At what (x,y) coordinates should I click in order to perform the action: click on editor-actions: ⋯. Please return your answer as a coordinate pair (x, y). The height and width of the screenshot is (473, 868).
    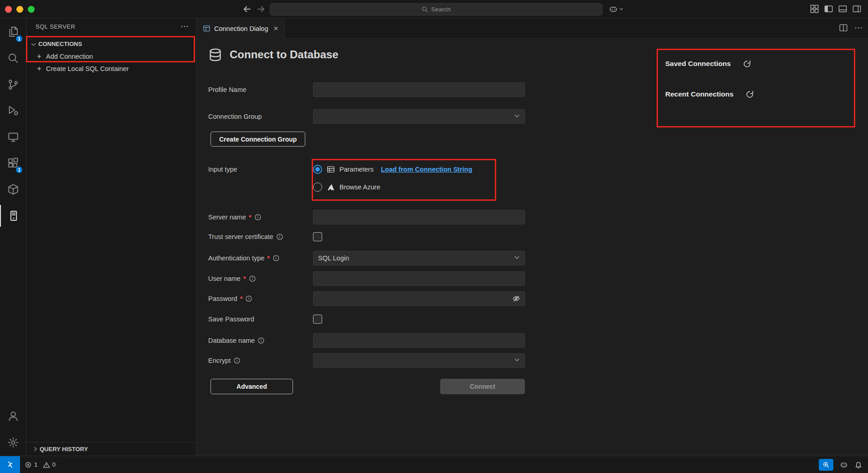
    Looking at the image, I should click on (851, 28).